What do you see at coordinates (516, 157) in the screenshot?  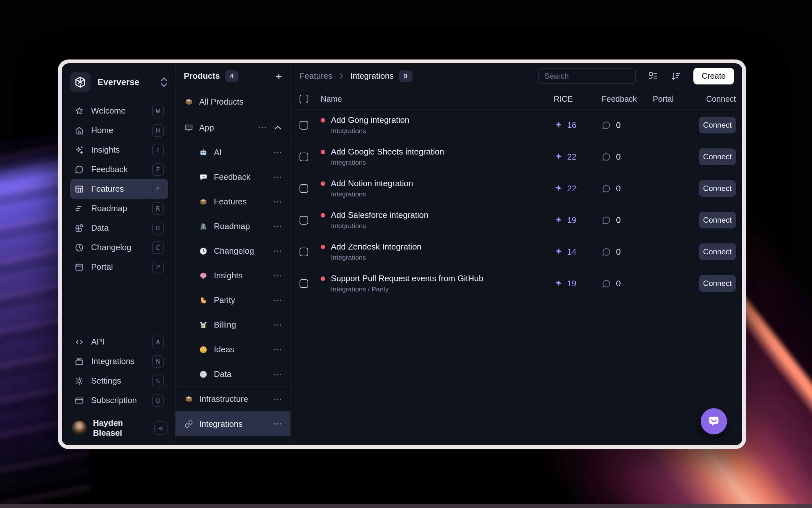 I see `table-row: Add Google Sheets integration Integratio…` at bounding box center [516, 157].